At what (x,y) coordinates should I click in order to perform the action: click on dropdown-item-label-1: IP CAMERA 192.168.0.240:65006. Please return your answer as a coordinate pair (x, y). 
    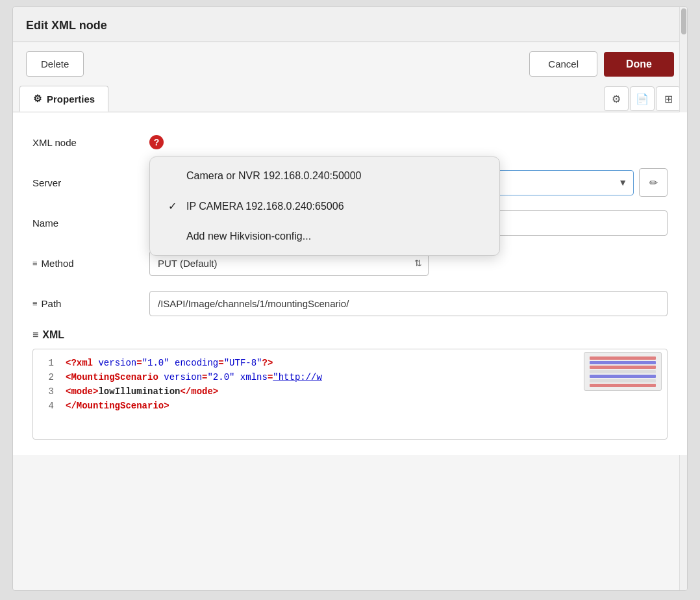
    Looking at the image, I should click on (265, 206).